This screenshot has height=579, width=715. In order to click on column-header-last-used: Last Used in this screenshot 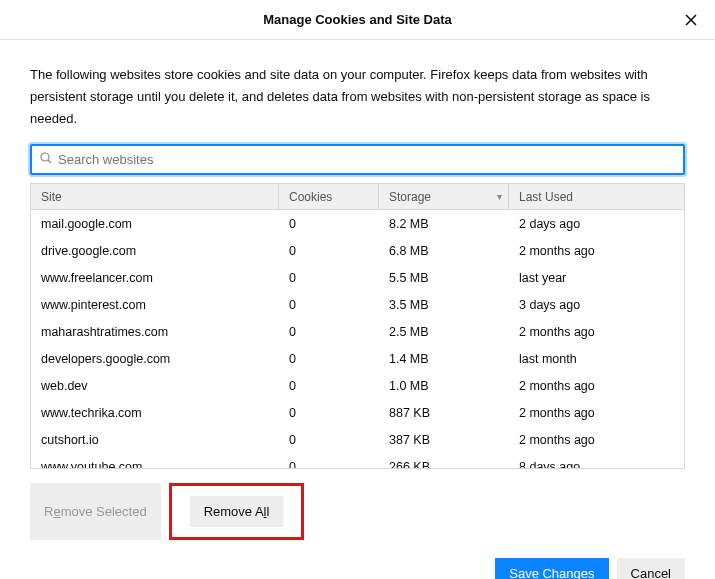, I will do `click(596, 196)`.